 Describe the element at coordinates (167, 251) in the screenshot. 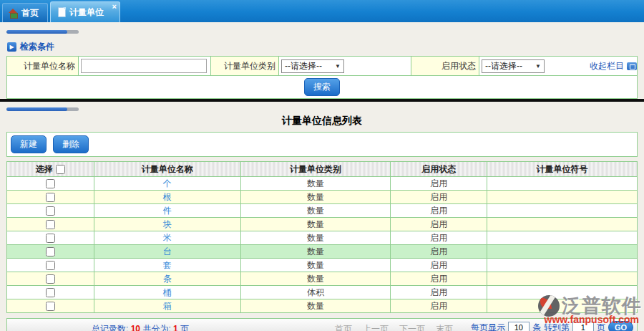

I see `unit-name-link: 台` at that location.